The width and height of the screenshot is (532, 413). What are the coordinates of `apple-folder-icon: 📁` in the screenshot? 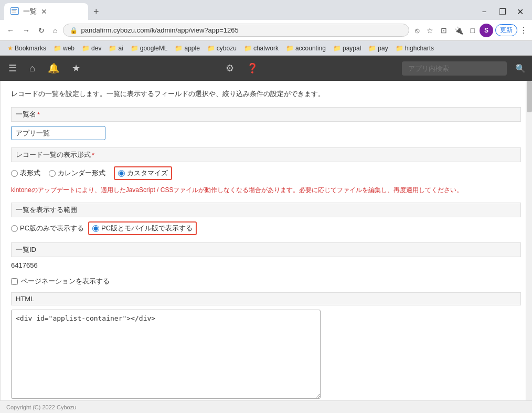 It's located at (178, 48).